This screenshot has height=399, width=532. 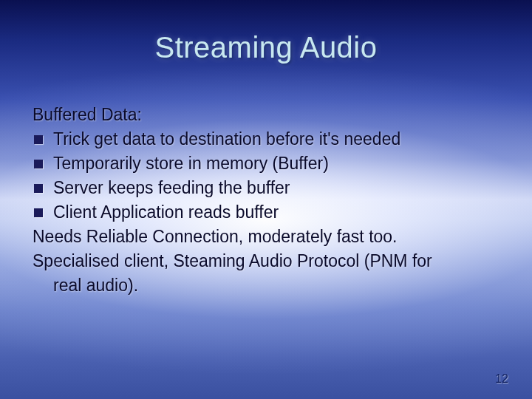 What do you see at coordinates (276, 164) in the screenshot?
I see `bullet-text: Temporarily store in memory (Buffer)` at bounding box center [276, 164].